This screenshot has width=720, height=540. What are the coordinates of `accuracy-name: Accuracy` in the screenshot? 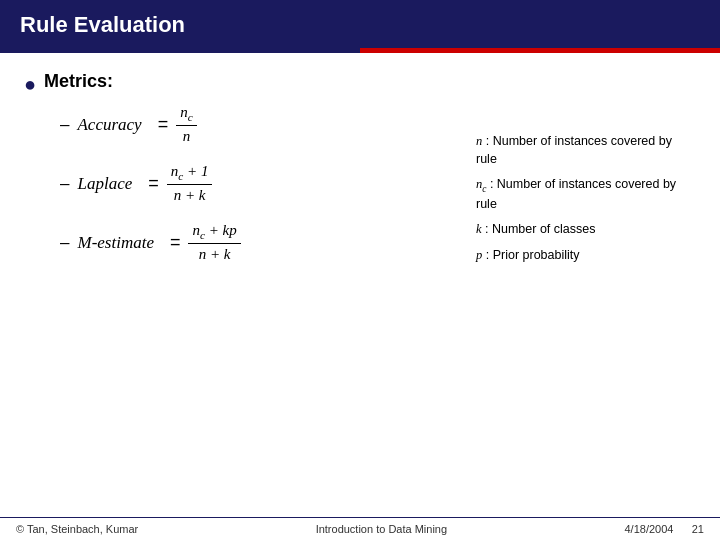 It's located at (109, 125).